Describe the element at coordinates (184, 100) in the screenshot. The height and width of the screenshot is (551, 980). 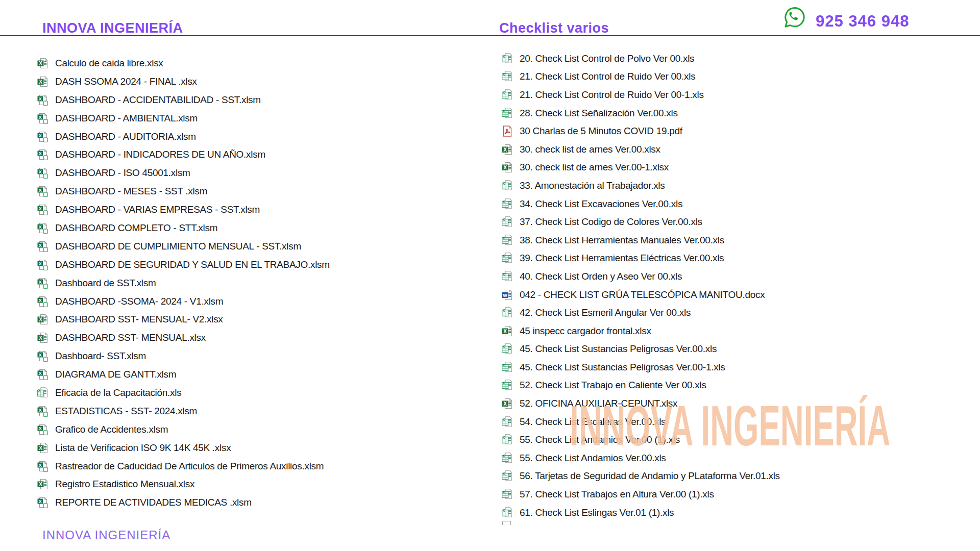
I see `file-item: X DASHBOARD - ACCIDENTABILIDAD - SST.xls…` at that location.